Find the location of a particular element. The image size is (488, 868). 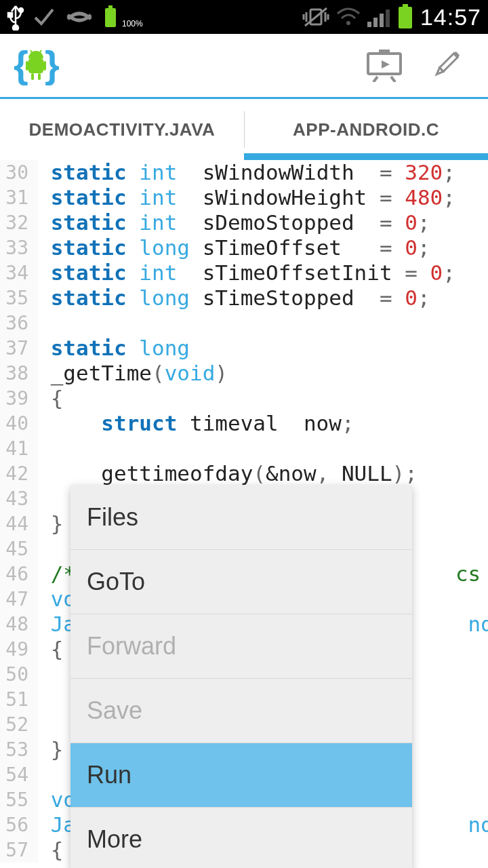

sync-icon is located at coordinates (79, 17).